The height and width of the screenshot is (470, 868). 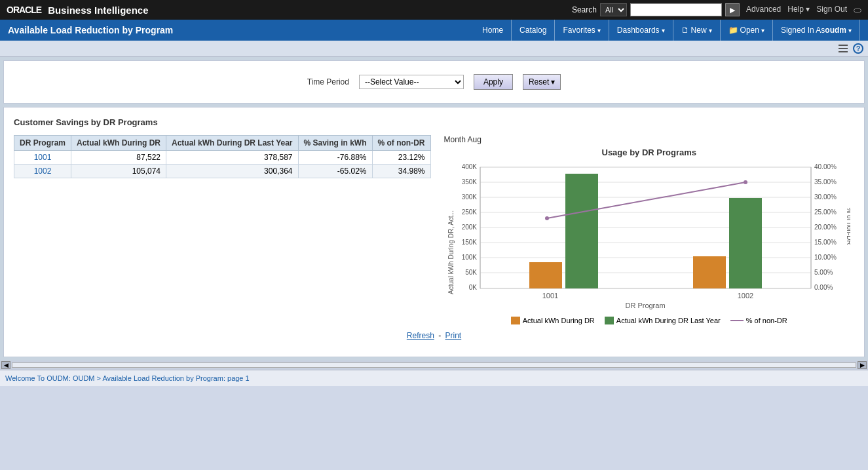 What do you see at coordinates (223, 157) in the screenshot?
I see `dr-programs-table: DR Program Actual kWh During DR Actual k…` at bounding box center [223, 157].